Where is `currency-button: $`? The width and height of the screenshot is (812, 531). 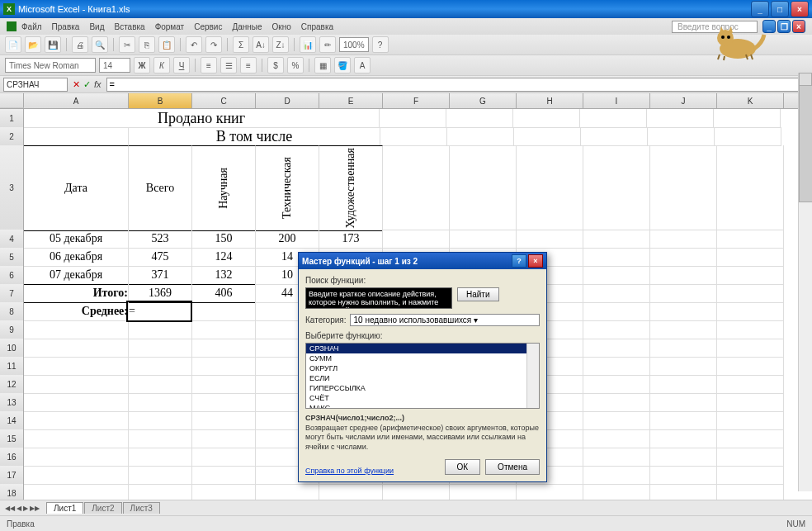
currency-button: $ is located at coordinates (276, 65).